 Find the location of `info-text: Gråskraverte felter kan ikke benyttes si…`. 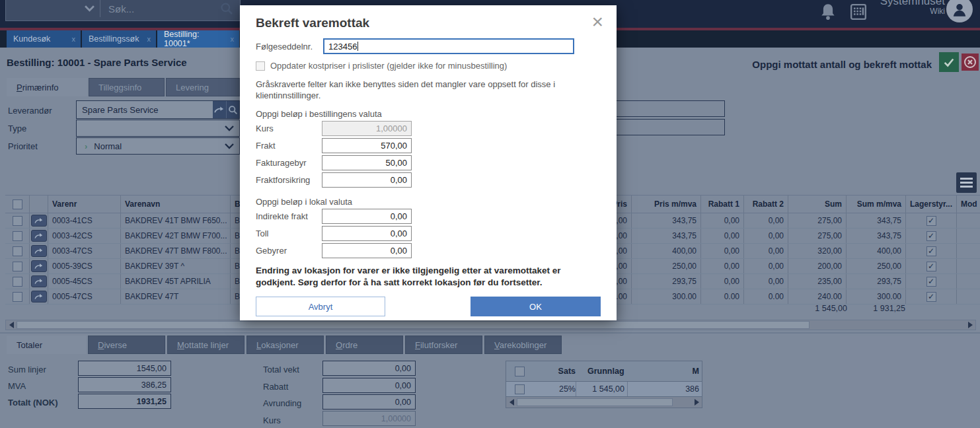

info-text: Gråskraverte felter kan ikke benyttes si… is located at coordinates (425, 90).